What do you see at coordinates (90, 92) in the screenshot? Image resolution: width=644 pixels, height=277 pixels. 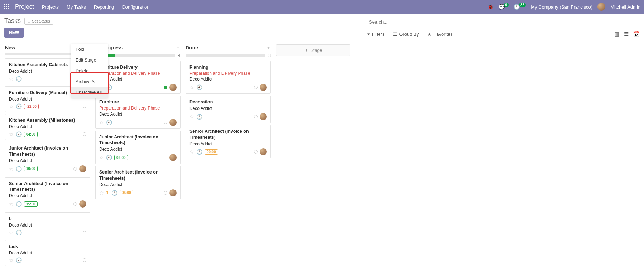 I see `menu-unarchive-all: Unarchive All` at bounding box center [90, 92].